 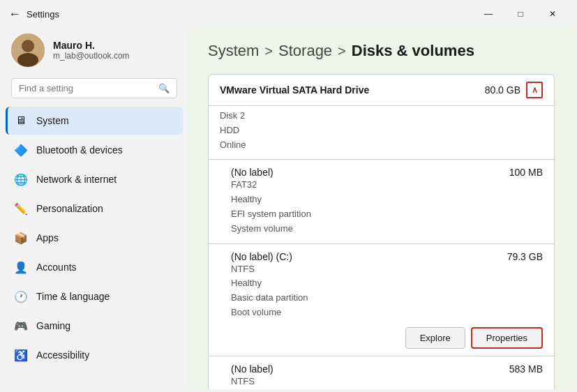 I want to click on gaming-icon: 🎮, so click(x=21, y=326).